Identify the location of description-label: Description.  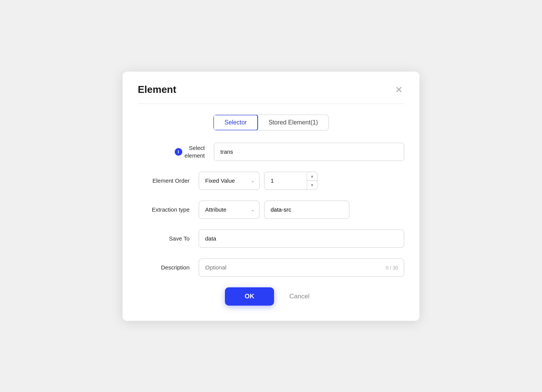
(168, 267).